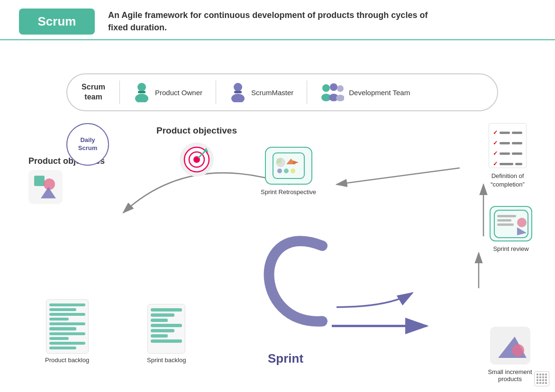  Describe the element at coordinates (288, 192) in the screenshot. I see `sprint-retro-label: Sprint Retrospective` at that location.